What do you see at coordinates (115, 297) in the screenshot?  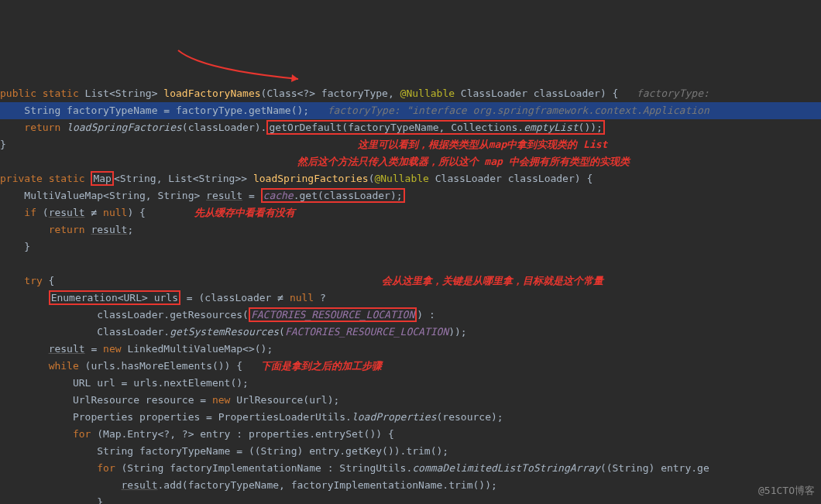 I see `highlight-box: Enumeration<URL> urls` at bounding box center [115, 297].